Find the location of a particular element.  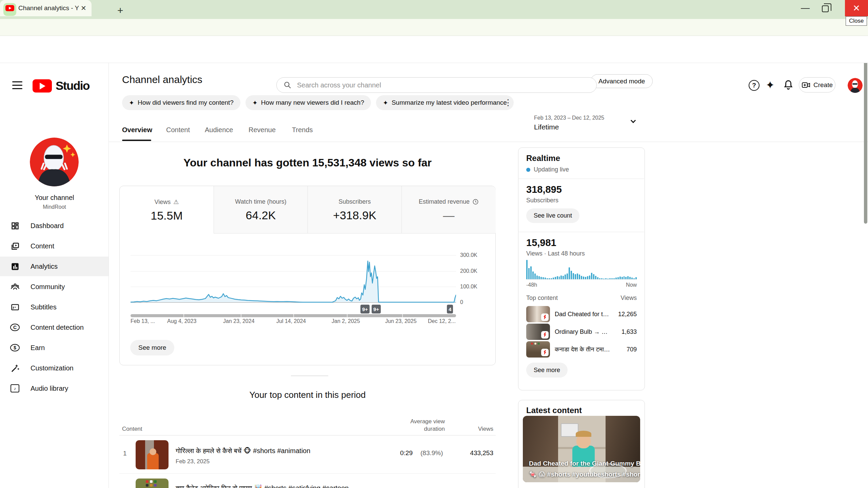

realtime-axis: -48h Now is located at coordinates (581, 285).